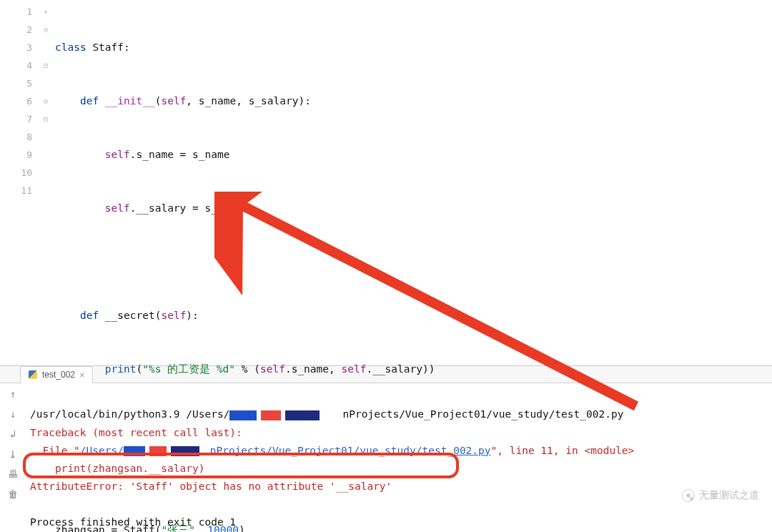  Describe the element at coordinates (20, 47) in the screenshot. I see `line-number: 3` at that location.